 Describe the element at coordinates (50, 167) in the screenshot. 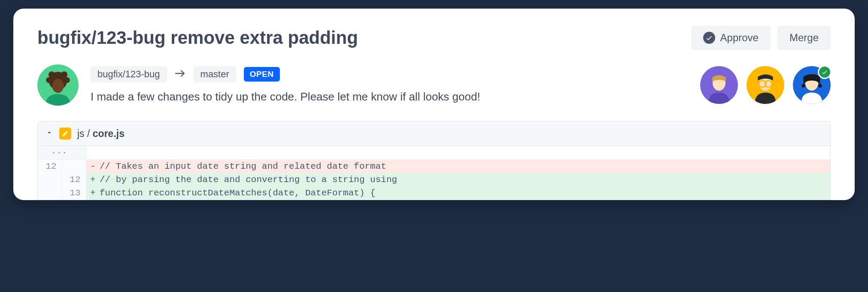

I see `old-line-num: 12` at that location.